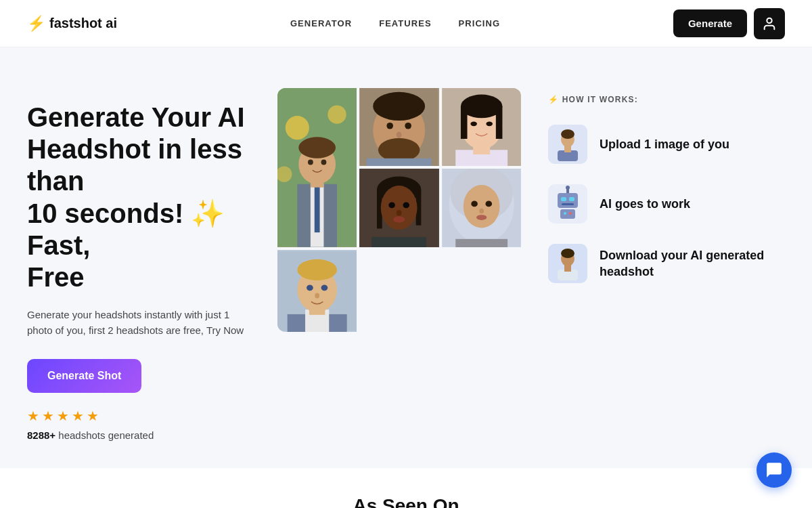  Describe the element at coordinates (774, 470) in the screenshot. I see `chat-button` at that location.